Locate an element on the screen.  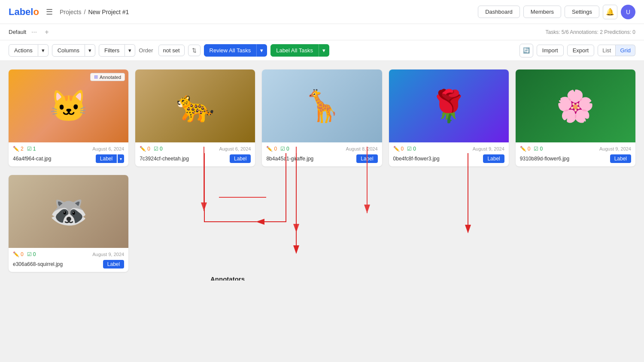
columns-button: Columns is located at coordinates (69, 51).